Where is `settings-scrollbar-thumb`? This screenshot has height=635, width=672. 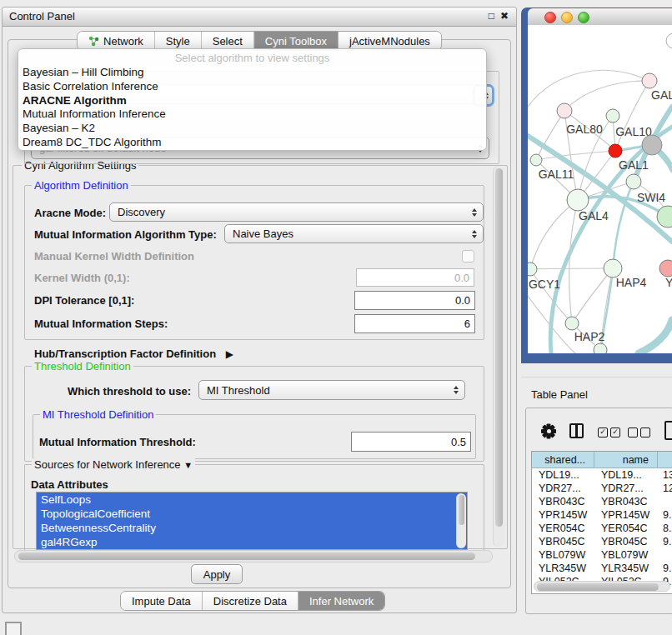
settings-scrollbar-thumb is located at coordinates (499, 348).